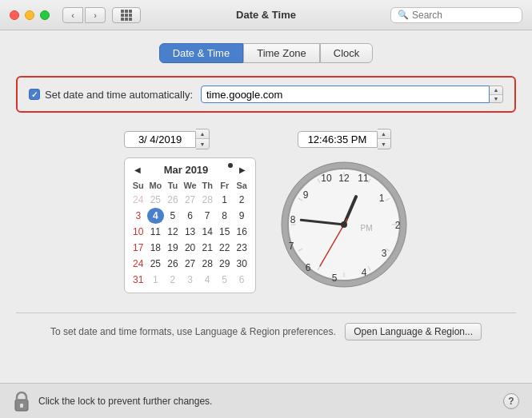 This screenshot has height=418, width=532. What do you see at coordinates (173, 232) in the screenshot?
I see `calendar-day: 12` at bounding box center [173, 232].